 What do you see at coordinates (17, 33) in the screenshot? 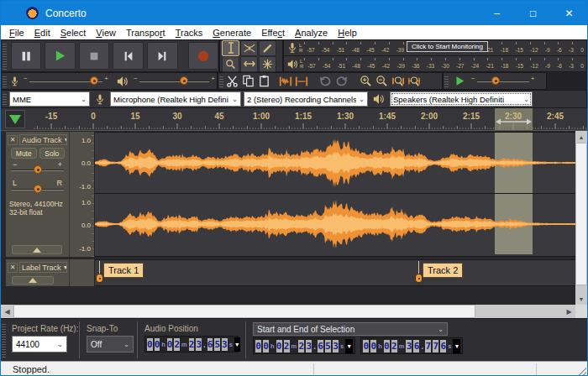
I see `menu-file: File` at bounding box center [17, 33].